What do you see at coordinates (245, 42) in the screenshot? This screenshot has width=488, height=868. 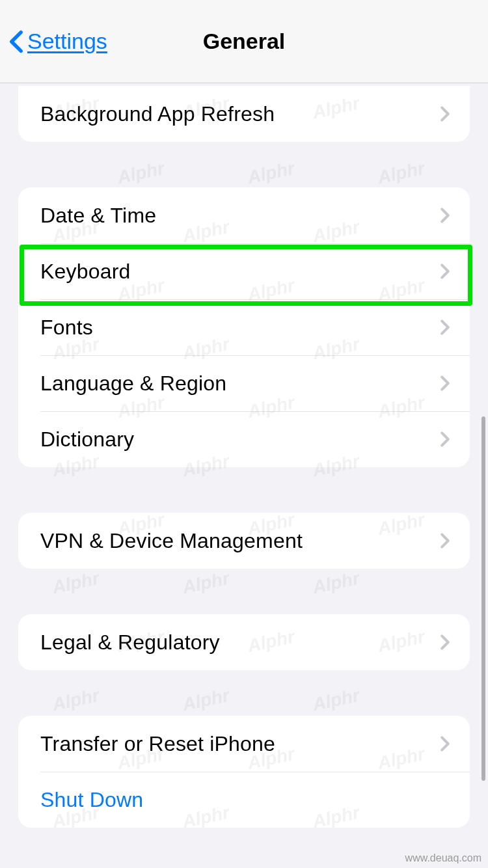 I see `page-title: General` at bounding box center [245, 42].